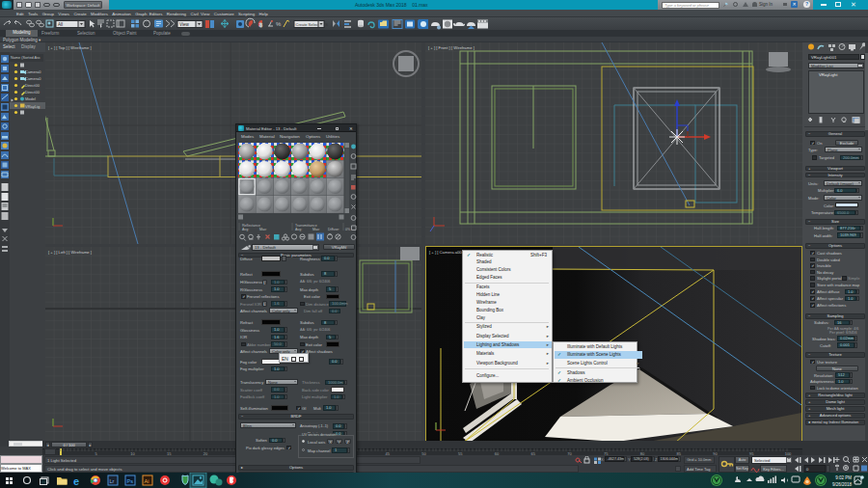 Image resolution: width=868 pixels, height=488 pixels. I want to click on svg-text: 9/26/2018, so click(843, 484).